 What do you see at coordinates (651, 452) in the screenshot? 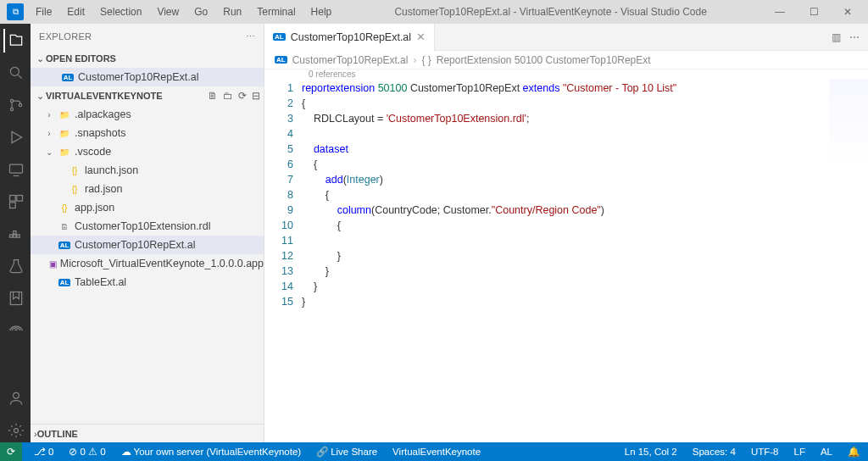
I see `status-item: Ln 15, Col 2` at bounding box center [651, 452].